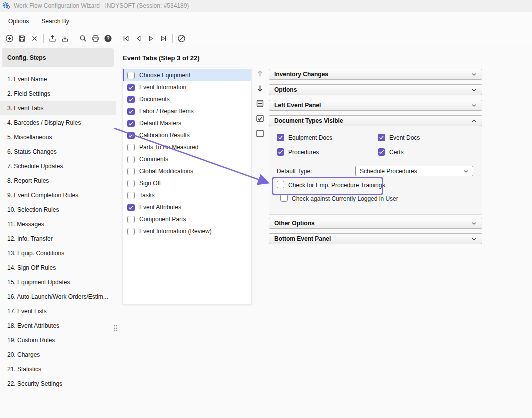 Image resolution: width=532 pixels, height=418 pixels. I want to click on doc-type-procedures: Procedures, so click(328, 152).